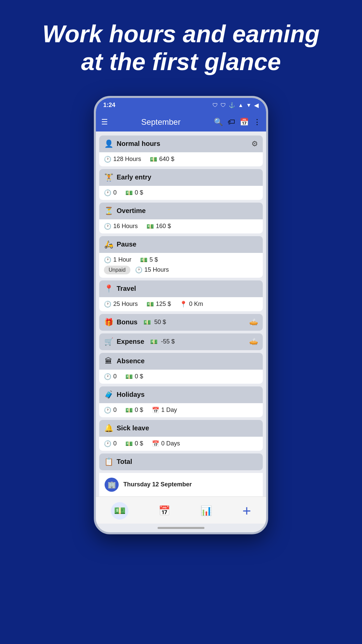 The width and height of the screenshot is (362, 644). Describe the element at coordinates (157, 270) in the screenshot. I see `unpaid-hours-value: 15 Hours` at that location.